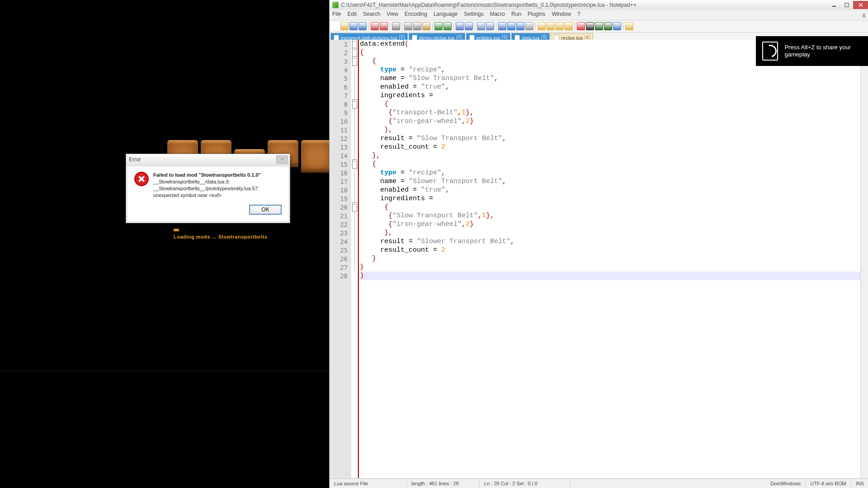 This screenshot has height=488, width=868. What do you see at coordinates (834, 5) in the screenshot?
I see `minimize-button` at bounding box center [834, 5].